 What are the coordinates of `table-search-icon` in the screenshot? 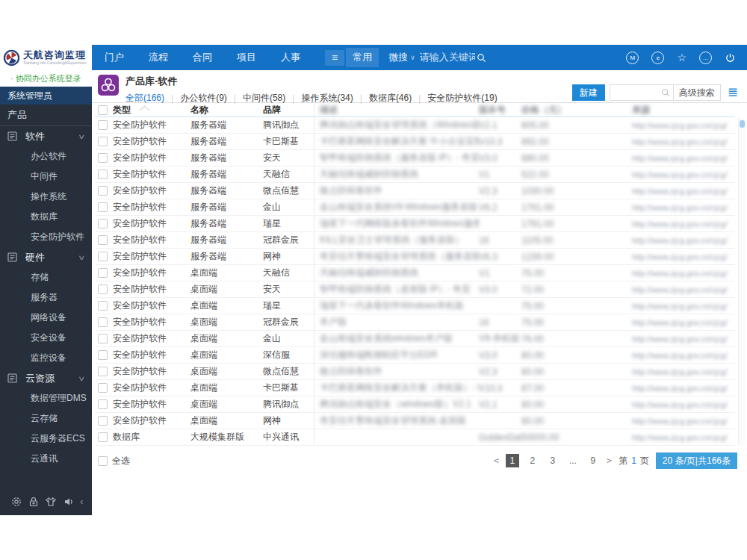 It's located at (666, 93).